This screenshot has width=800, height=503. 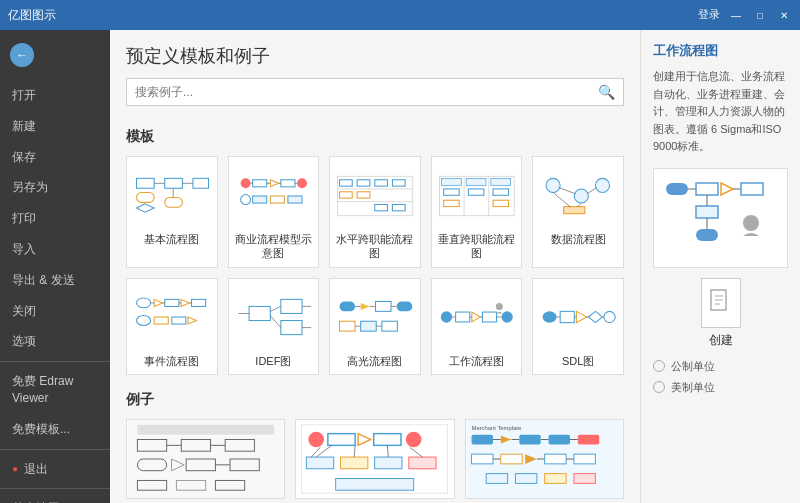 What do you see at coordinates (578, 326) in the screenshot?
I see `template-sdl: SDL图` at bounding box center [578, 326].